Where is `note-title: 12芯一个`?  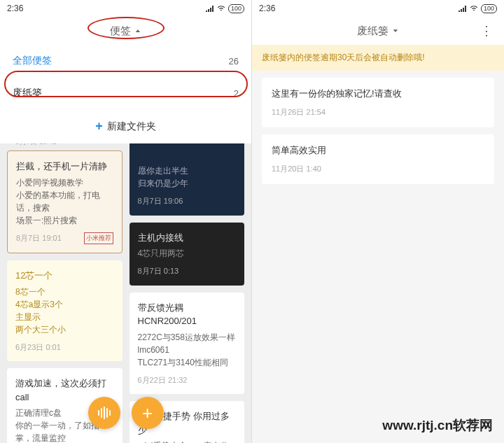 note-title: 12芯一个 is located at coordinates (64, 276).